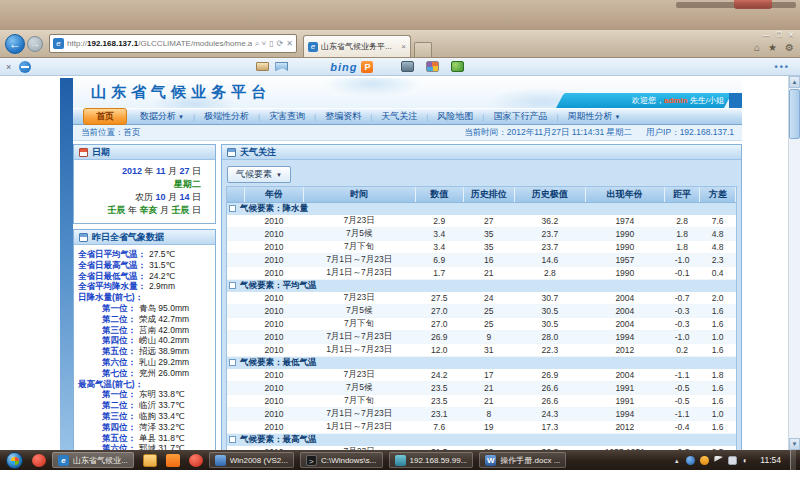  Describe the element at coordinates (160, 44) in the screenshot. I see `url-text: http://192.168.137.1/GLCCLIMATE/modules/…` at that location.